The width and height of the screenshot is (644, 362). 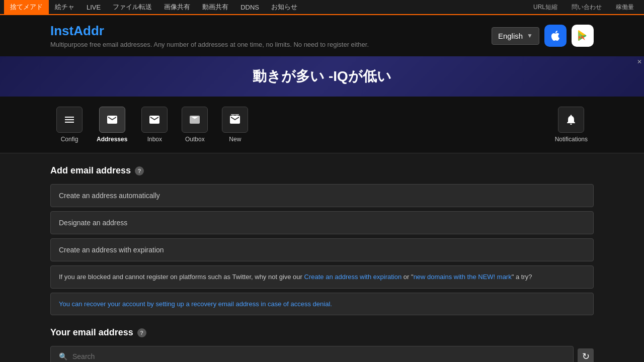 What do you see at coordinates (235, 139) in the screenshot?
I see `toolbar-new-label: New` at bounding box center [235, 139].